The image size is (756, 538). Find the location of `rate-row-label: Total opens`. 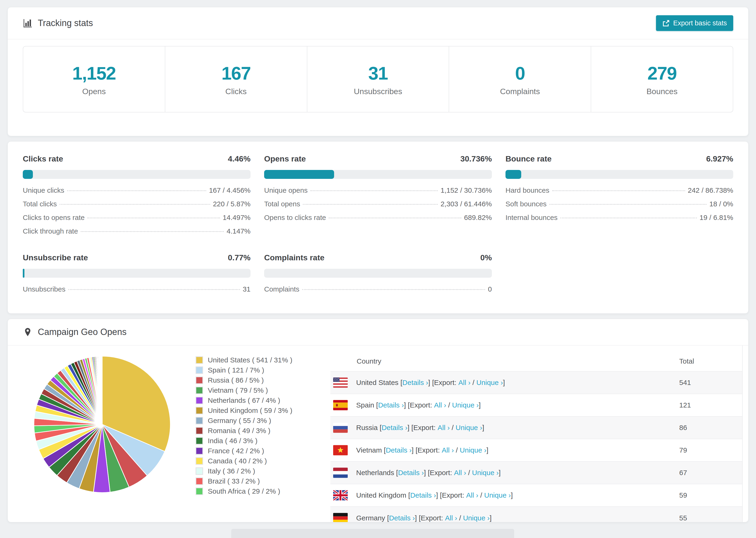

rate-row-label: Total opens is located at coordinates (282, 204).